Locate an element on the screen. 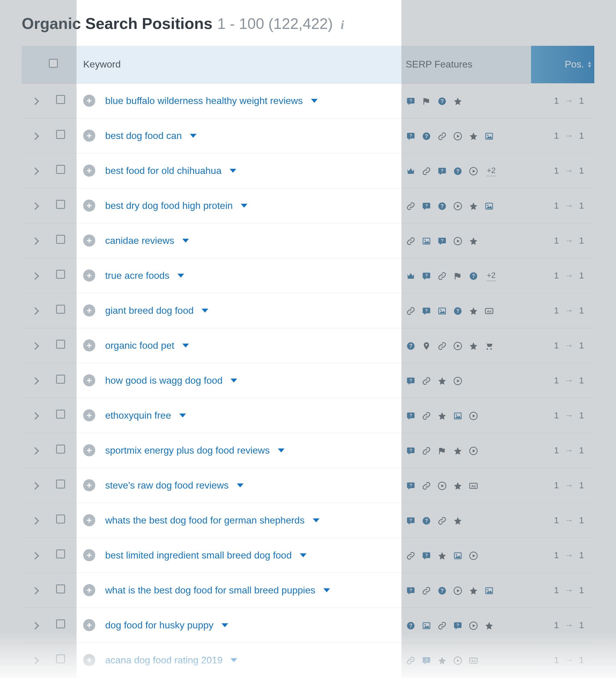 The image size is (616, 689). keyword-link: what is the best dog food for small bree… is located at coordinates (210, 590).